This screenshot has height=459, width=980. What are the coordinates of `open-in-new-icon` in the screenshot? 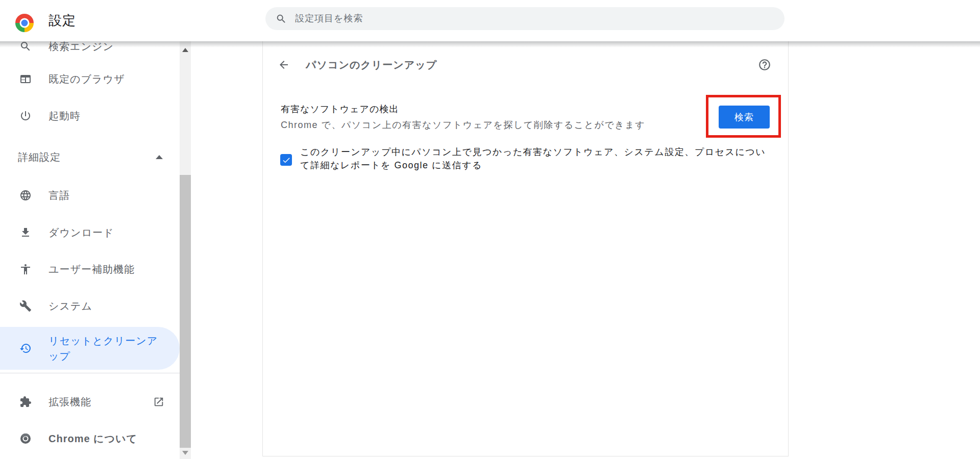 It's located at (159, 403).